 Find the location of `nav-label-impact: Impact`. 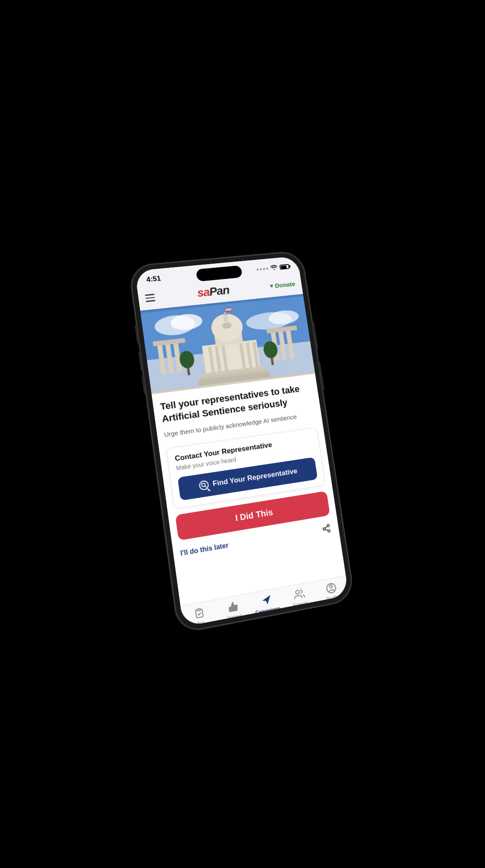

nav-label-impact: Impact is located at coordinates (235, 616).